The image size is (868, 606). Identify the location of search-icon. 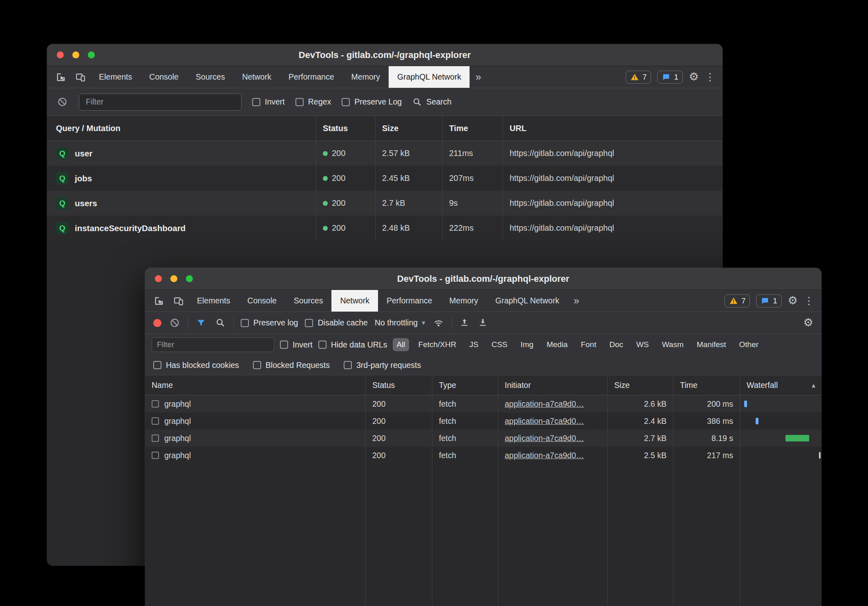
(220, 323).